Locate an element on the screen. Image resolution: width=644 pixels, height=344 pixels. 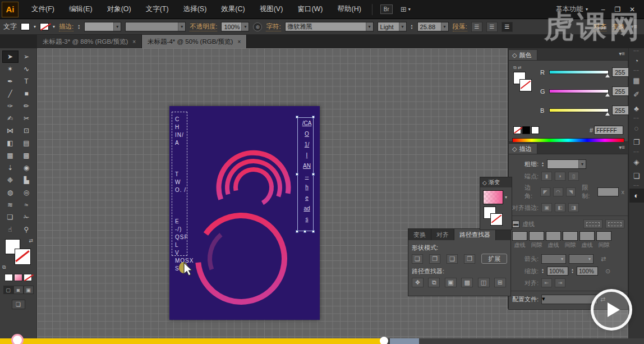
slice-tool: ✁ is located at coordinates (27, 217).